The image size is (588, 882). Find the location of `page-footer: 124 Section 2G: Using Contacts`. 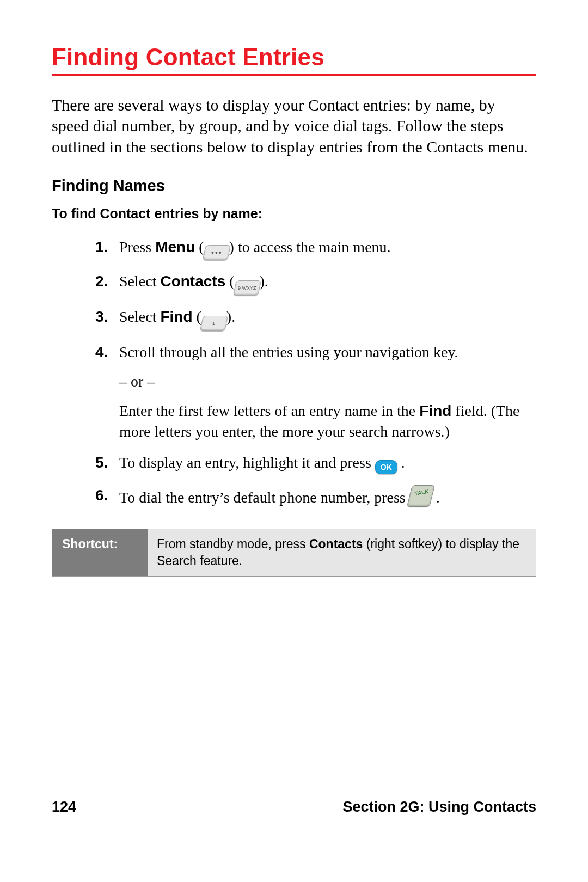

page-footer: 124 Section 2G: Using Contacts is located at coordinates (294, 807).